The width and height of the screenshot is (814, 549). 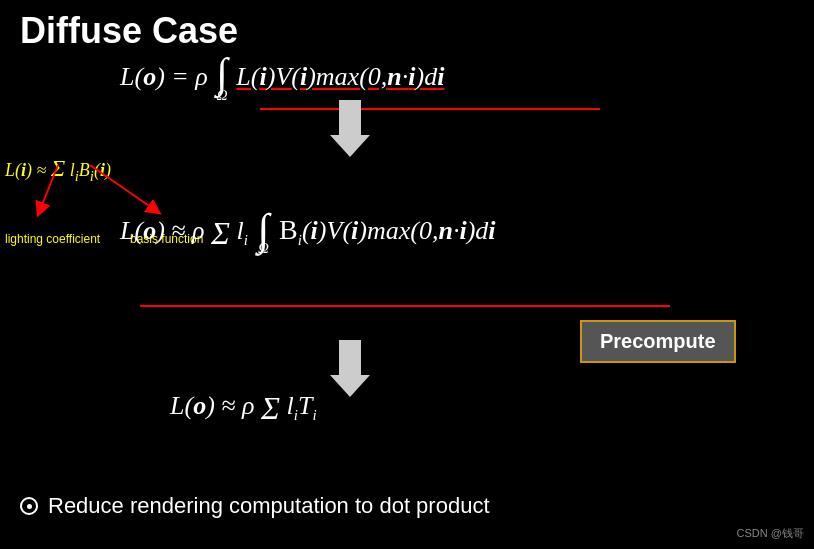 What do you see at coordinates (308, 234) in the screenshot?
I see `equation-middle: L(o) ≈ ρ Σ li ∫ Ω Bi(i)V(i)max(0,n·i)di` at bounding box center [308, 234].